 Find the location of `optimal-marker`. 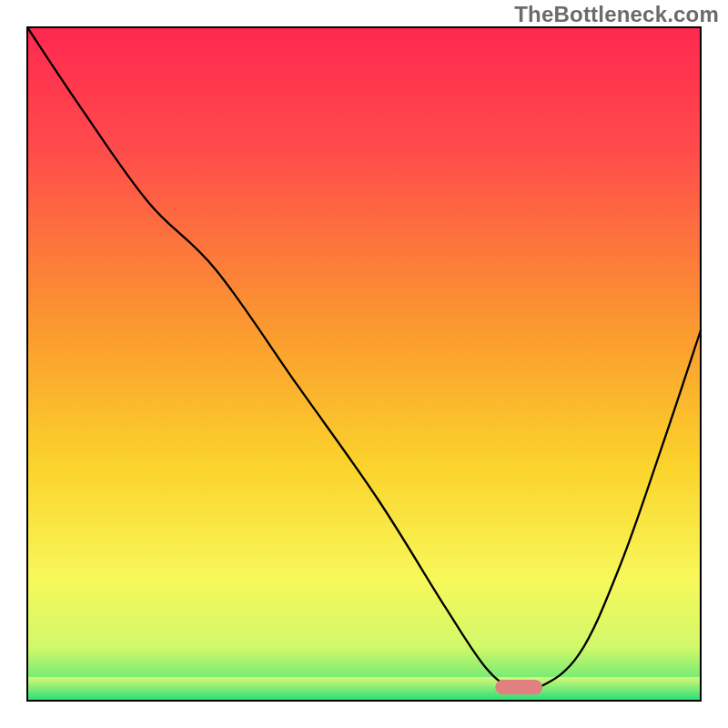

optimal-marker is located at coordinates (519, 687).